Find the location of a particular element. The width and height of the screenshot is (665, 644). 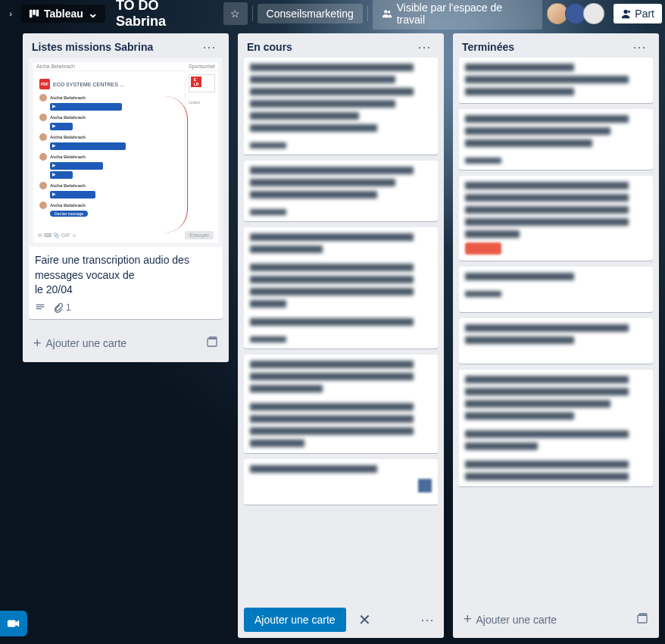

card-options-button: ⋯ is located at coordinates (427, 620).